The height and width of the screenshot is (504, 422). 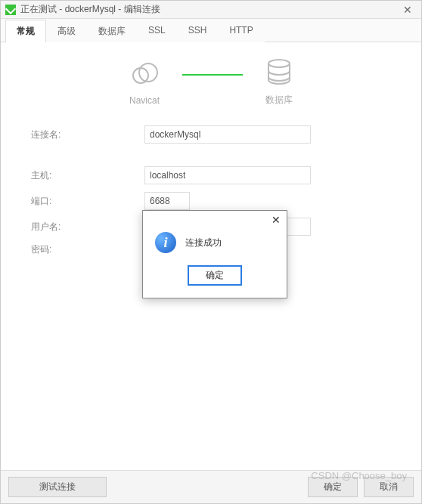 I want to click on dialog-body: i 连接成功, so click(x=215, y=247).